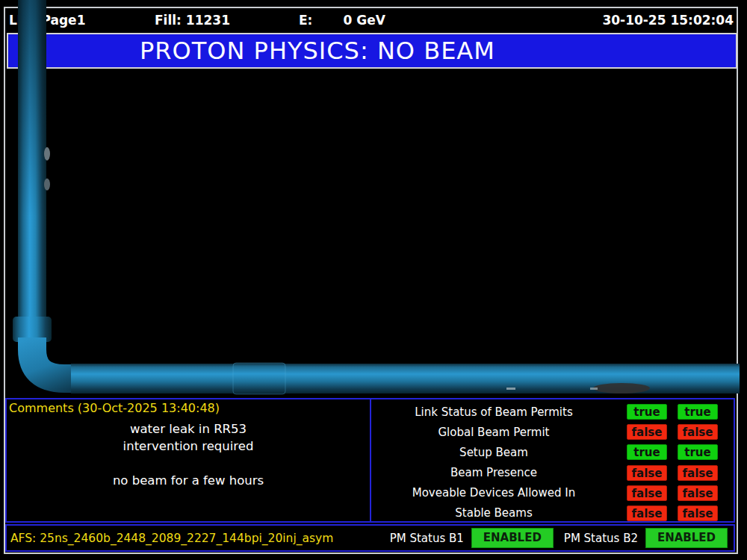  What do you see at coordinates (188, 447) in the screenshot?
I see `comment-line: intervention required` at bounding box center [188, 447].